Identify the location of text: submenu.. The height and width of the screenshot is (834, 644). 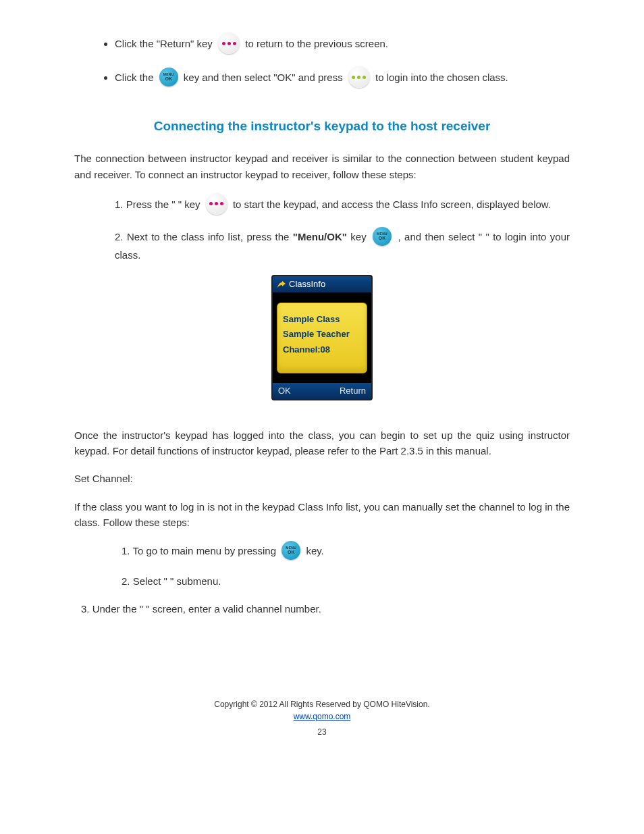
(197, 581).